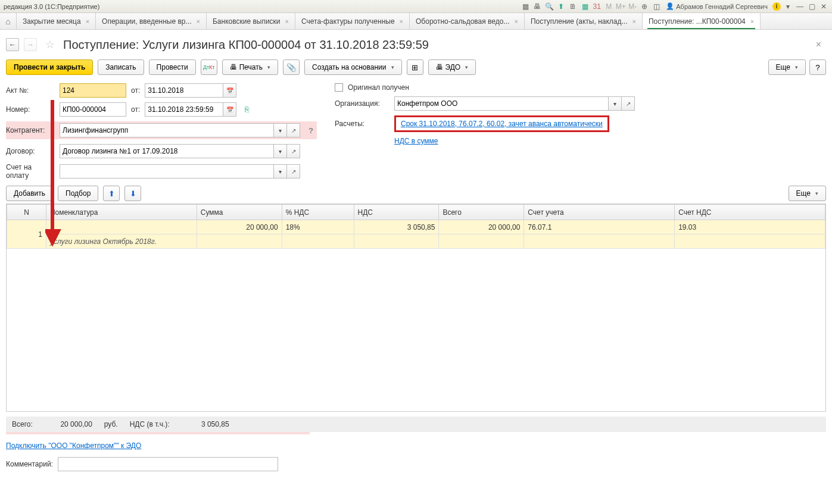 The height and width of the screenshot is (504, 832). What do you see at coordinates (416, 227) in the screenshot?
I see `table-row: 120 000,0018%3 050,8520 000,0076.07.119.…` at bounding box center [416, 227].